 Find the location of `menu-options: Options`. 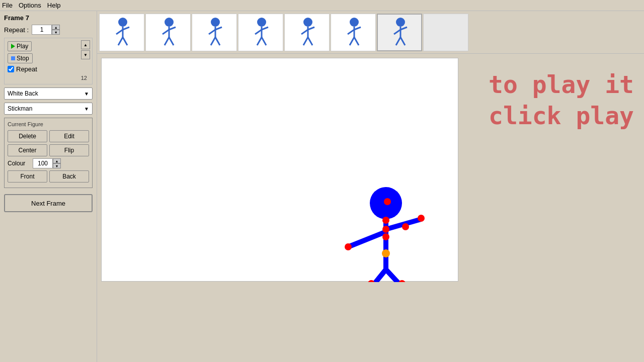

menu-options: Options is located at coordinates (30, 5).